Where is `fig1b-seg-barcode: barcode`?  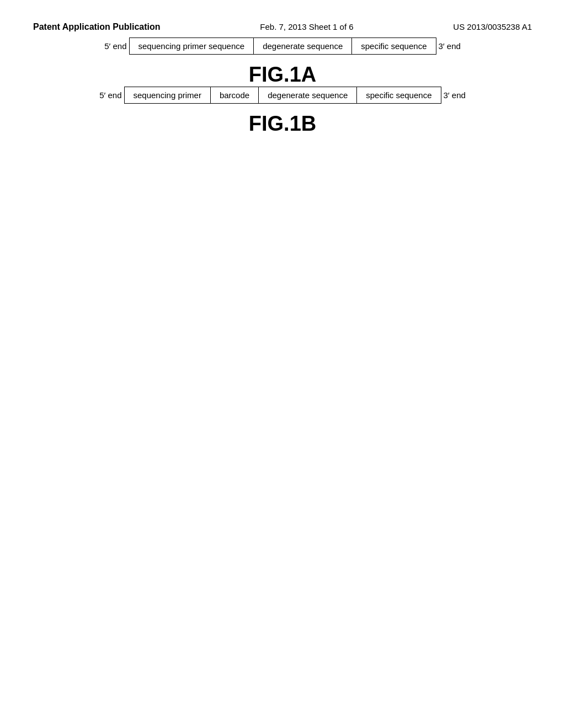
fig1b-seg-barcode: barcode is located at coordinates (235, 95).